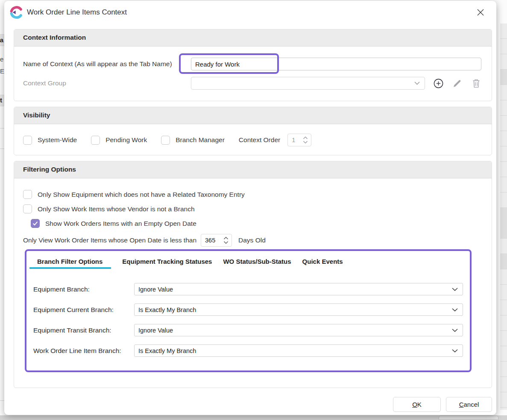  Describe the element at coordinates (110, 240) in the screenshot. I see `days-old-prefix-label: Only View Work Order Items whose Open Da…` at that location.